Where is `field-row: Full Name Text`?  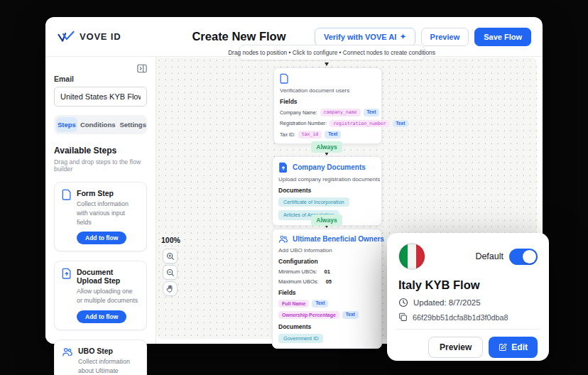
field-row: Full Name Text is located at coordinates (327, 304).